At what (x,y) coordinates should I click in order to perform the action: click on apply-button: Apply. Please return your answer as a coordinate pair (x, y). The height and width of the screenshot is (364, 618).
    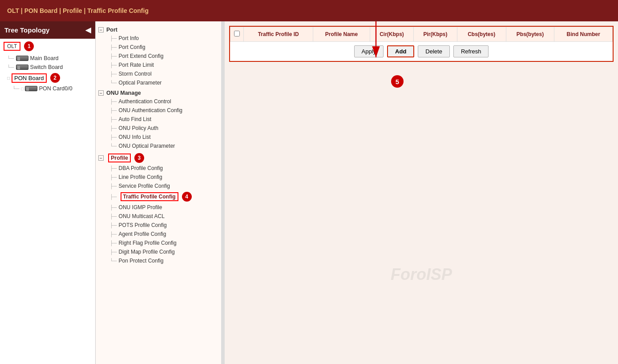
    Looking at the image, I should click on (369, 52).